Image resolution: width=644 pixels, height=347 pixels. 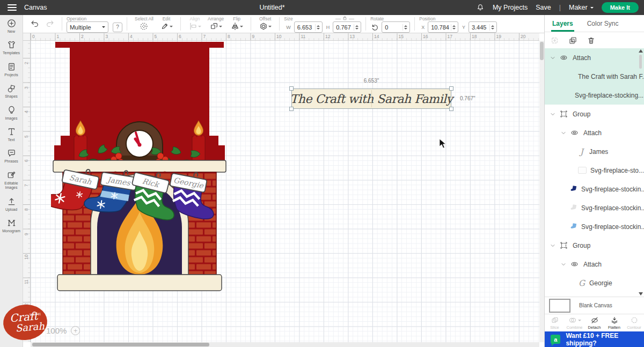 I want to click on operation-help-button: ?, so click(x=118, y=27).